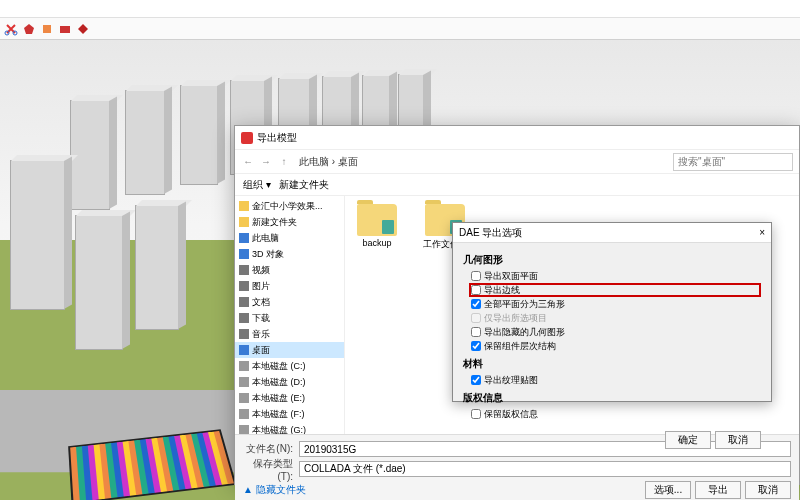  Describe the element at coordinates (768, 490) in the screenshot. I see `cancel-button: 取消` at that location.